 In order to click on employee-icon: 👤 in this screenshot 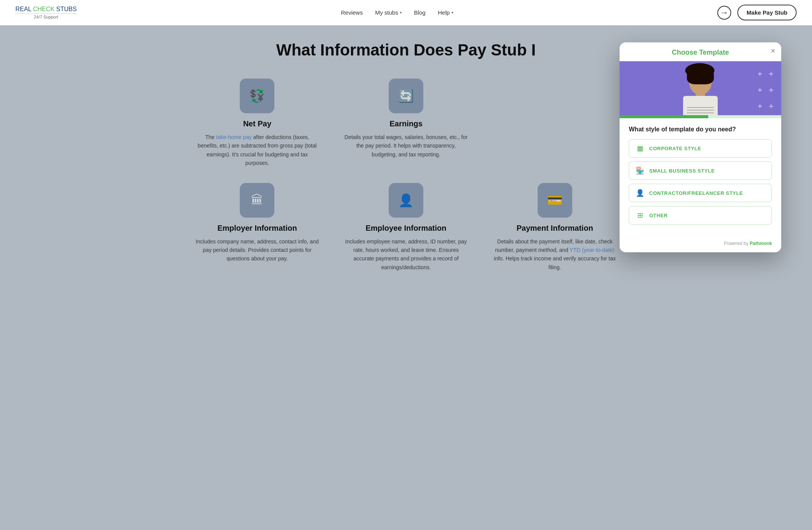, I will do `click(406, 200)`.